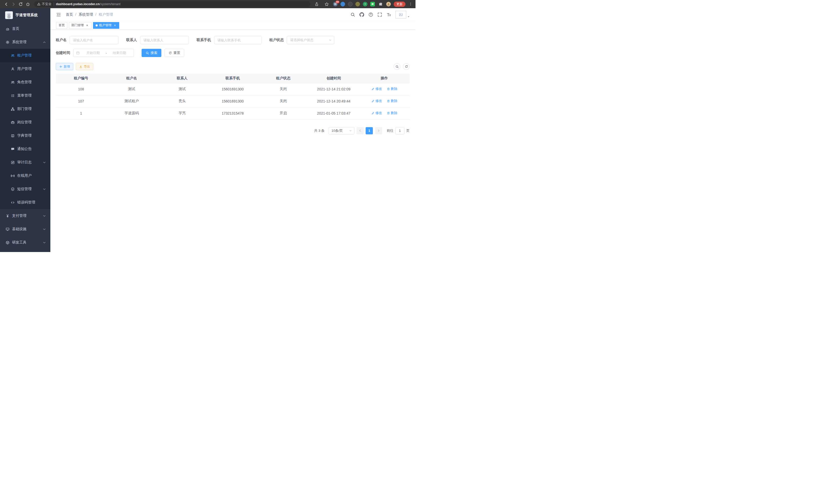  What do you see at coordinates (238, 40) in the screenshot?
I see `phone-input` at bounding box center [238, 40].